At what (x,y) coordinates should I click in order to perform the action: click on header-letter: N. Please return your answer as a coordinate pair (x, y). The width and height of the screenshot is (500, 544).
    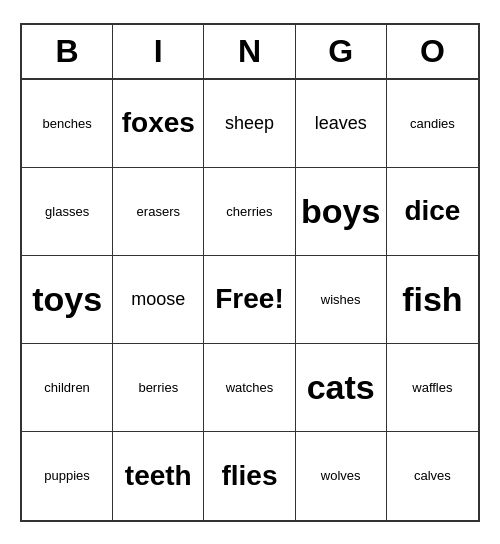
    Looking at the image, I should click on (250, 52).